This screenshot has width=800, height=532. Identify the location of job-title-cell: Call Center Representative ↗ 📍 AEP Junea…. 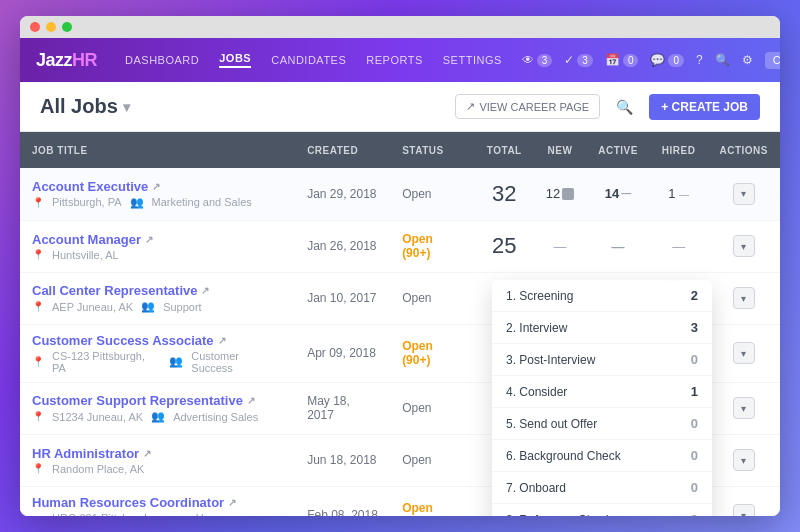
(158, 298).